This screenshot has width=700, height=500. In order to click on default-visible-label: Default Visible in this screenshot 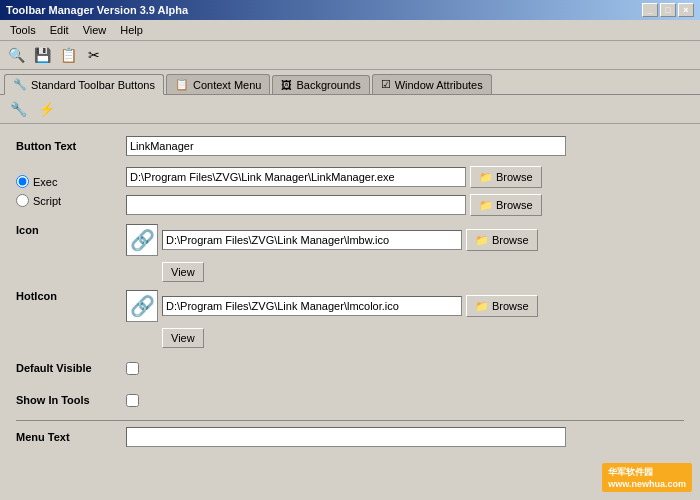, I will do `click(71, 368)`.